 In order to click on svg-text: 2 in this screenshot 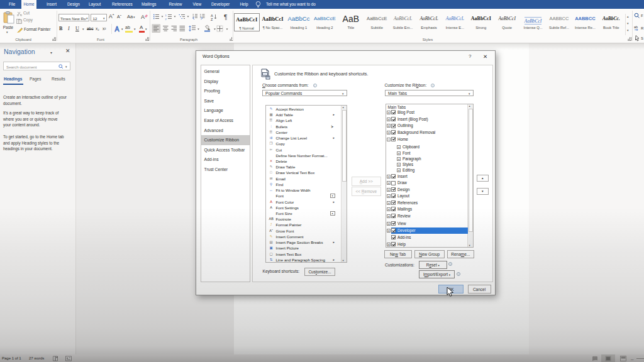, I will do `click(166, 19)`.